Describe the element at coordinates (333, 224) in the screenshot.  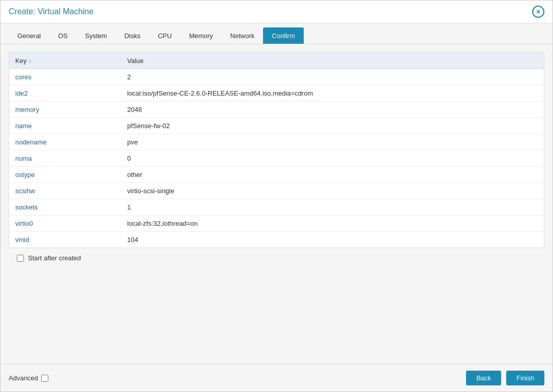
I see `table-cell-value: local-zfs:32,iothread=on` at that location.